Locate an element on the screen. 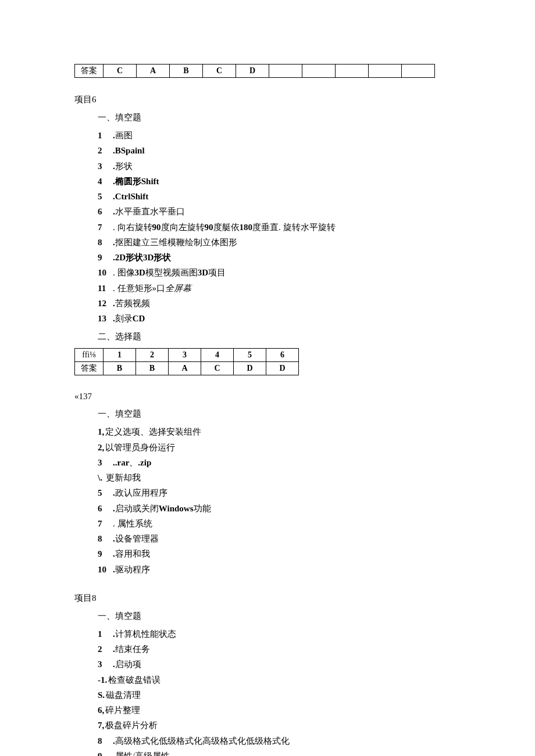 The height and width of the screenshot is (756, 535). section7-sub1: 一、填空题 is located at coordinates (279, 414).